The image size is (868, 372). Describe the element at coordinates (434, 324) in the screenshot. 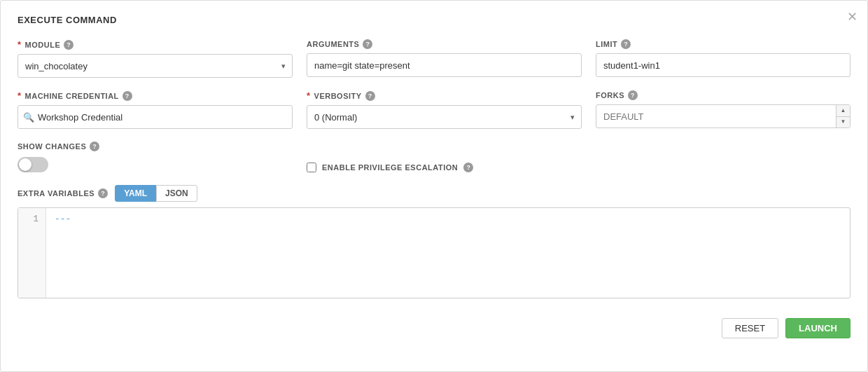

I see `footer-row: RESET LAUNCH` at that location.